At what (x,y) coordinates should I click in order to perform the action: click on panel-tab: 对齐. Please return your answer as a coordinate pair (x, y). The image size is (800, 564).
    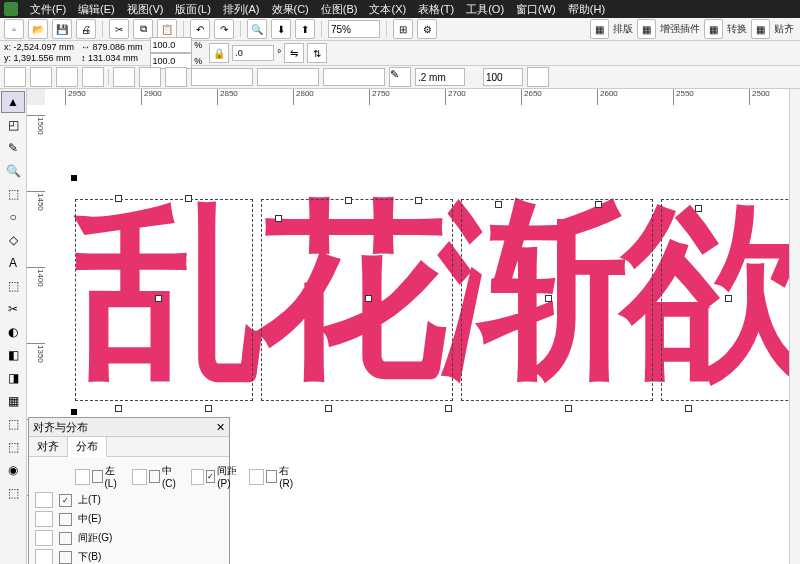
    Looking at the image, I should click on (48, 446).